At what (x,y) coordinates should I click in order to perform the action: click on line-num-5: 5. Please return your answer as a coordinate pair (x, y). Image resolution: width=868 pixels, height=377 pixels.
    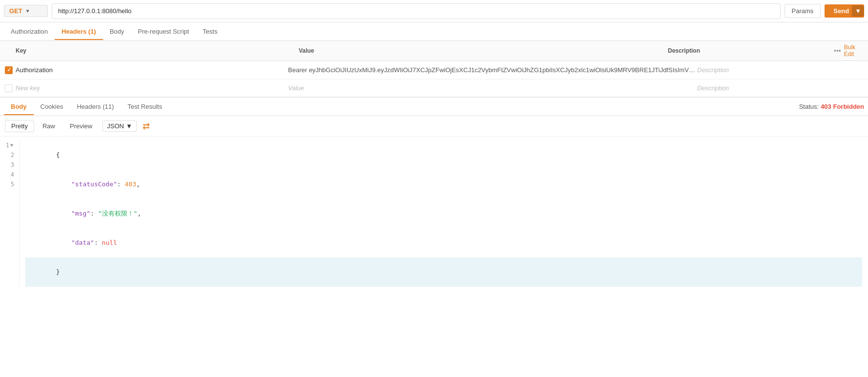
    Looking at the image, I should click on (8, 184).